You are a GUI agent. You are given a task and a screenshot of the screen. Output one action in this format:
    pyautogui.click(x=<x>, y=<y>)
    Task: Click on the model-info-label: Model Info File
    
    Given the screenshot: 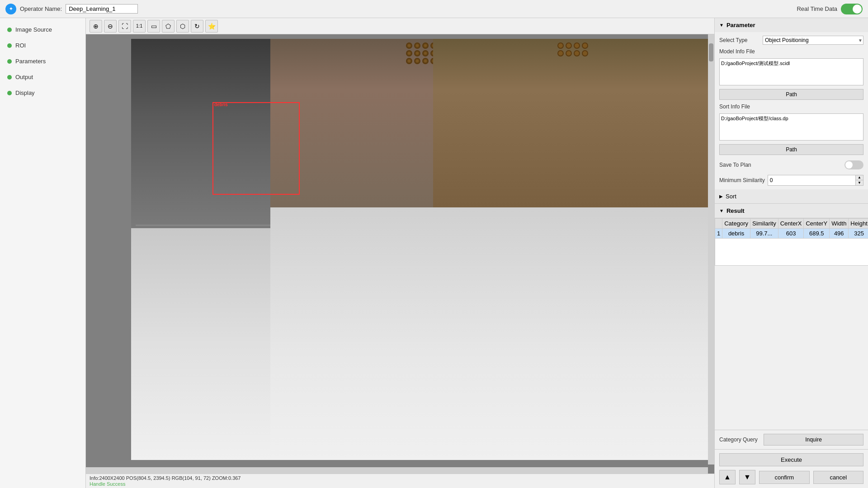 What is the action you would take?
    pyautogui.click(x=740, y=52)
    